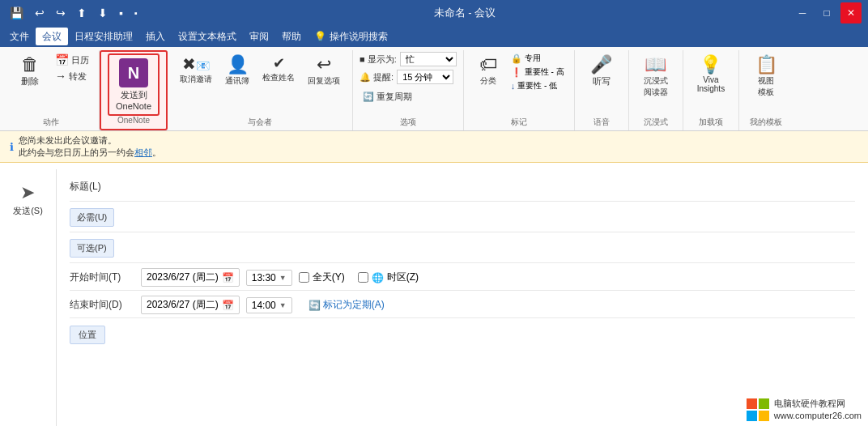  I want to click on title-bar: 💾 ↩ ↪ ⬆ ⬇ ▪ ▪ 未命名 - 会议 ─ □ ✕, so click(434, 13).